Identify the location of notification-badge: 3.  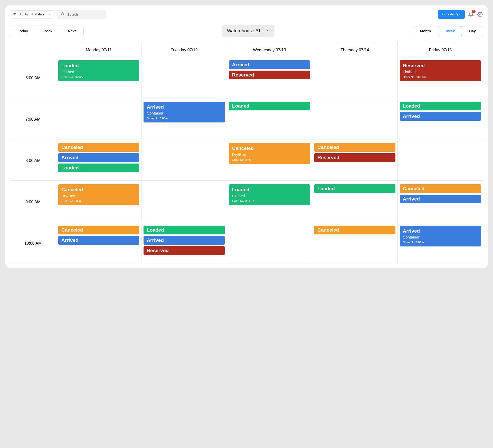
(473, 11).